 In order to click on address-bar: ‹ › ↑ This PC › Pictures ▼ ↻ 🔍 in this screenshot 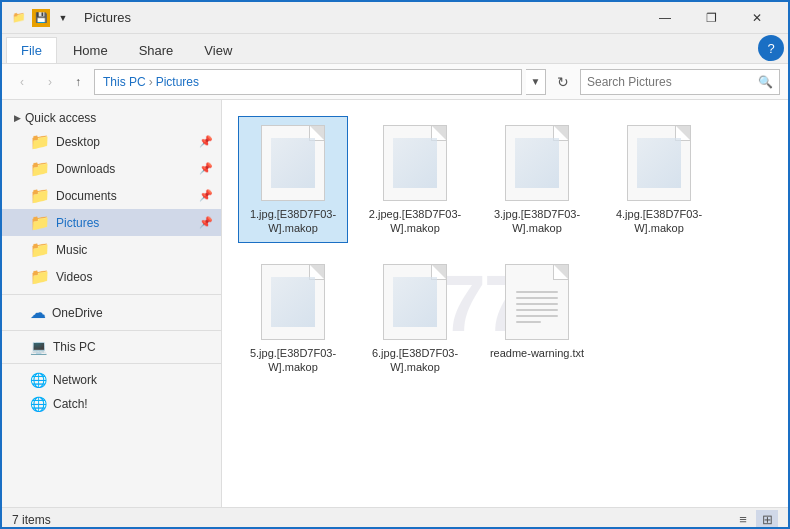, I will do `click(395, 82)`.